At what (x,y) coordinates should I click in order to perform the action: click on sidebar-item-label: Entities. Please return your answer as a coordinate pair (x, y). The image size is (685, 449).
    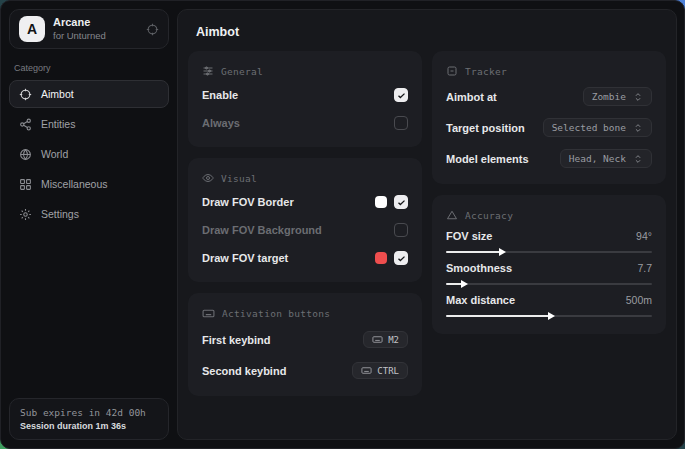
    Looking at the image, I should click on (58, 124).